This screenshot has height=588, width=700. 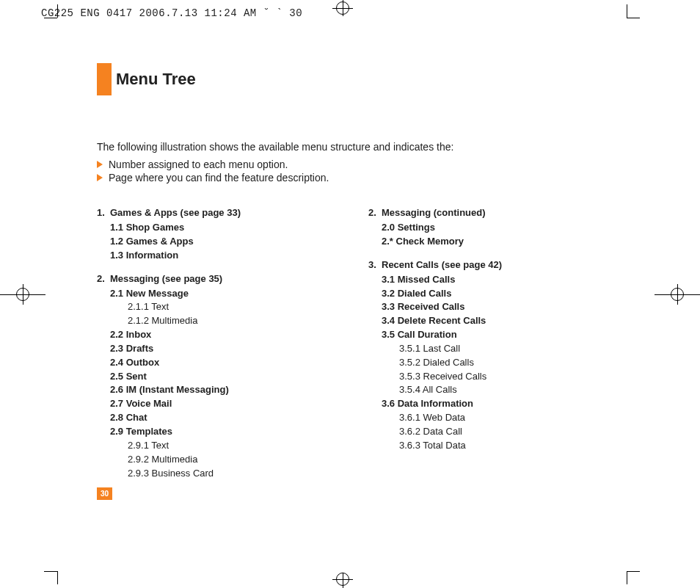 I want to click on section-heading: 2.Messaging (see page 35), so click(x=211, y=279).